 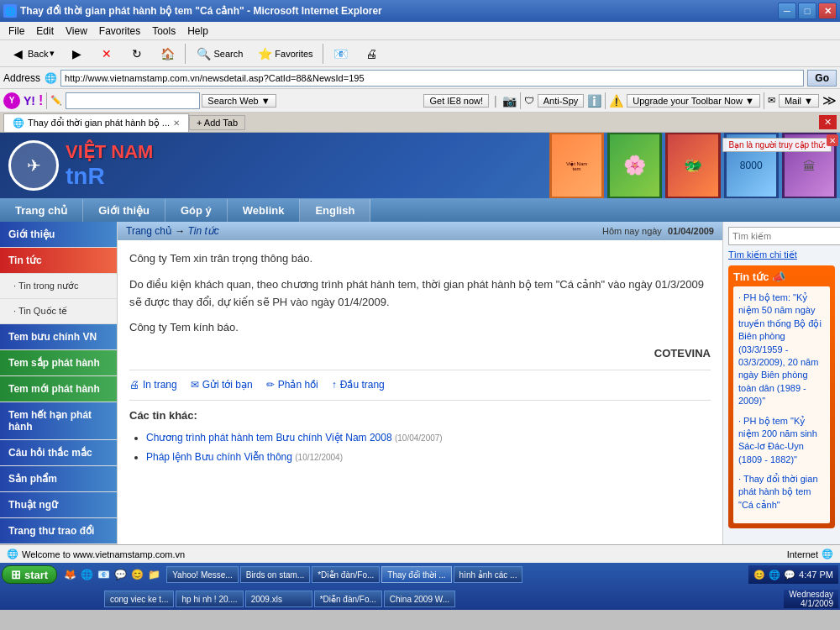 I want to click on yahoo-search-input, so click(x=133, y=101).